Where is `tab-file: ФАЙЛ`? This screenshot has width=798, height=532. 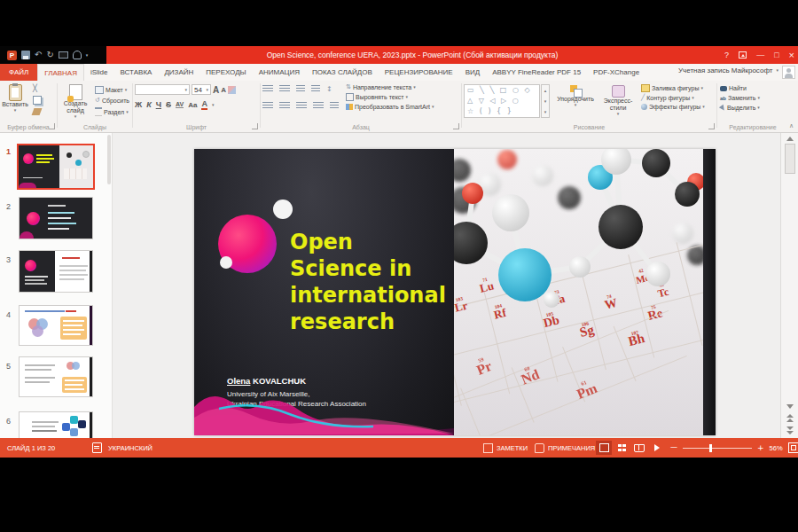 tab-file: ФАЙЛ is located at coordinates (19, 73).